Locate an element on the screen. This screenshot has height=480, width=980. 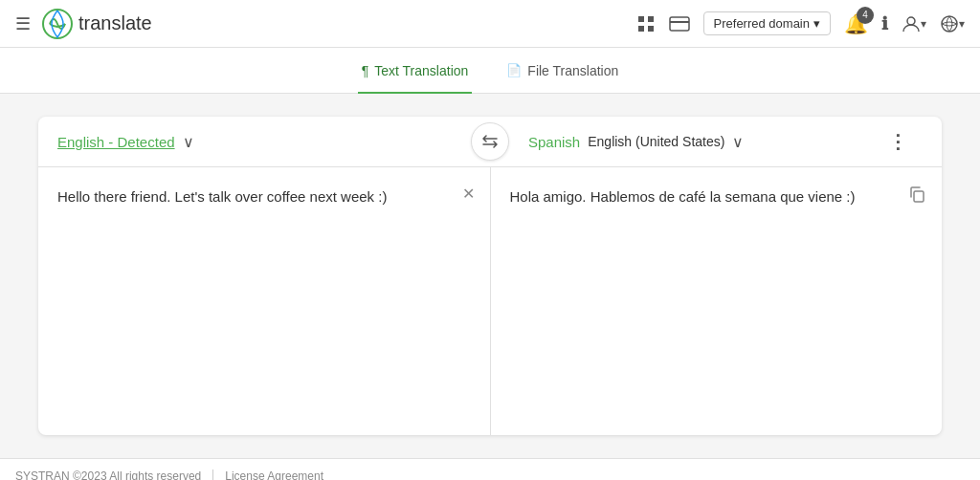
preferred-domain-label: Preferred domain is located at coordinates (762, 23).